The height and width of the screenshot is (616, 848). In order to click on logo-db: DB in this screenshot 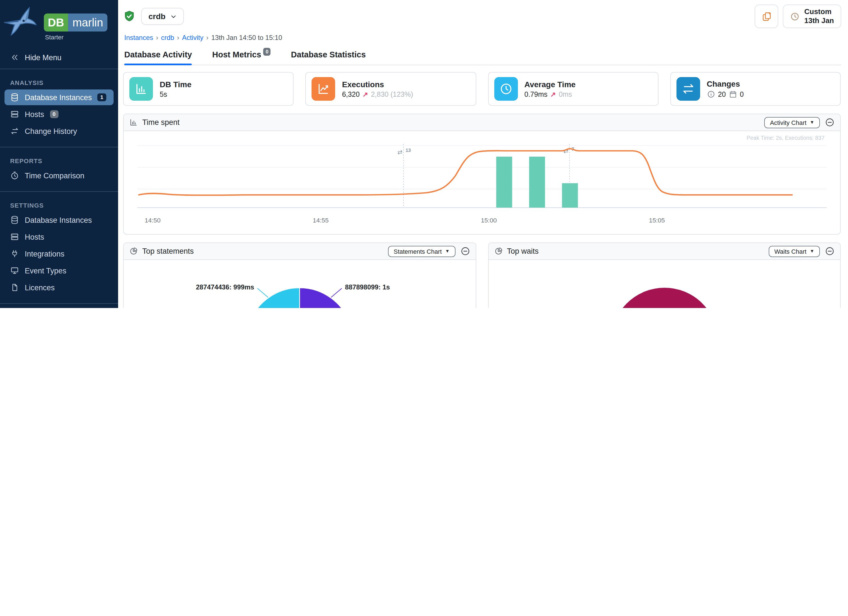, I will do `click(56, 22)`.